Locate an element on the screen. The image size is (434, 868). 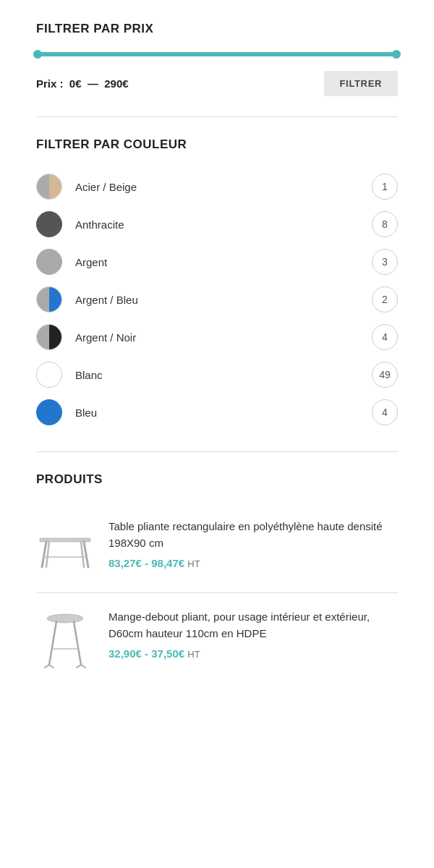
color-swatch-blanc is located at coordinates (49, 375).